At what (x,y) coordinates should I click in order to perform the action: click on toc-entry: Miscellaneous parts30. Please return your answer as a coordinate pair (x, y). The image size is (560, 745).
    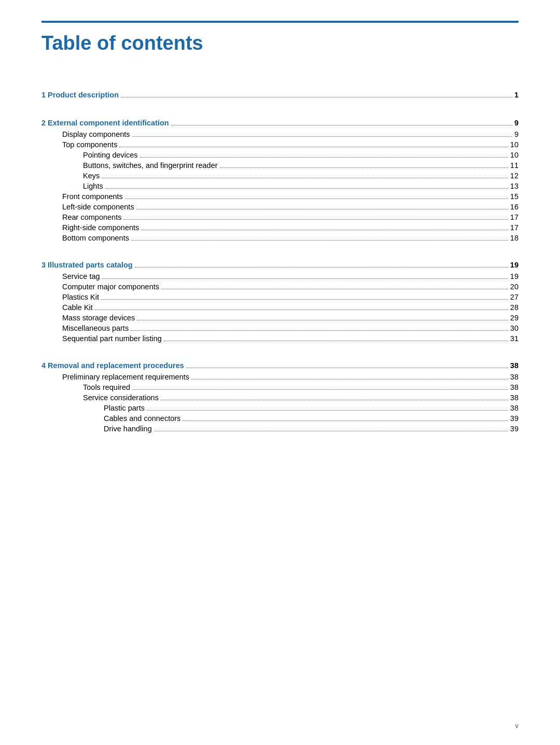
    Looking at the image, I should click on (280, 328).